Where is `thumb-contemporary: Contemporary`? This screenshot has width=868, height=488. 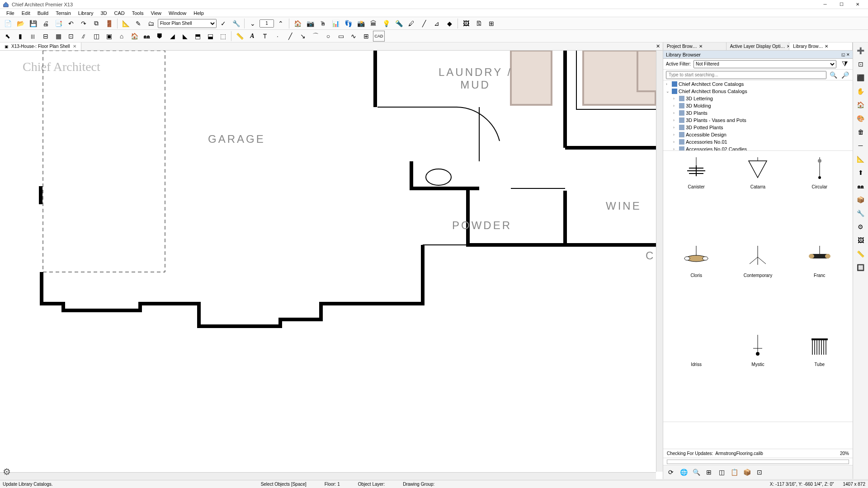 thumb-contemporary: Contemporary is located at coordinates (758, 286).